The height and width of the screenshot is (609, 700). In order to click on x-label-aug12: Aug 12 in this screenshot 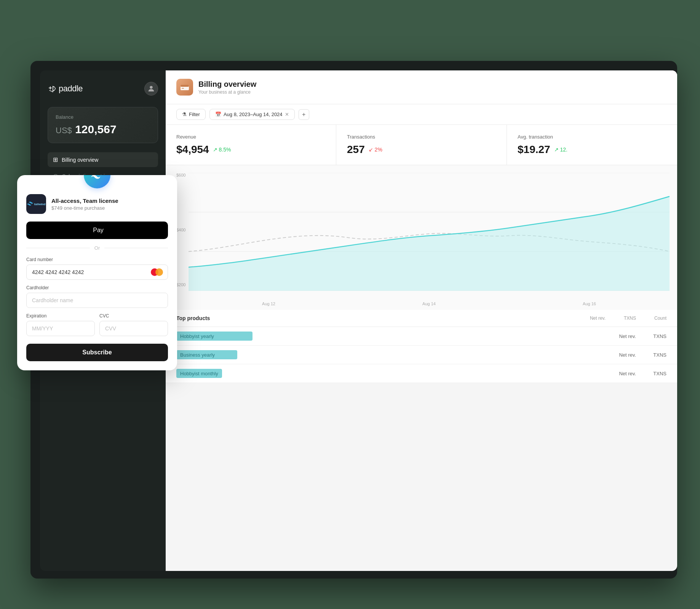, I will do `click(269, 304)`.